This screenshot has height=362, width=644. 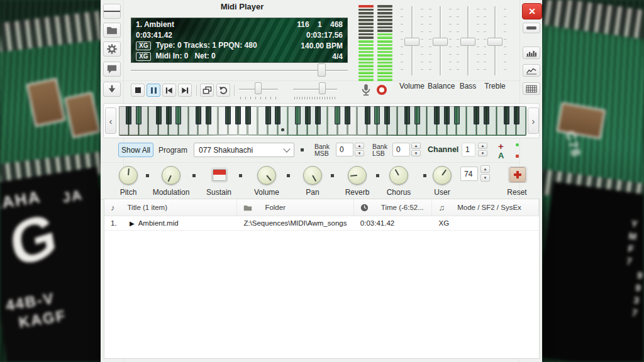 I want to click on pause-button, so click(x=153, y=90).